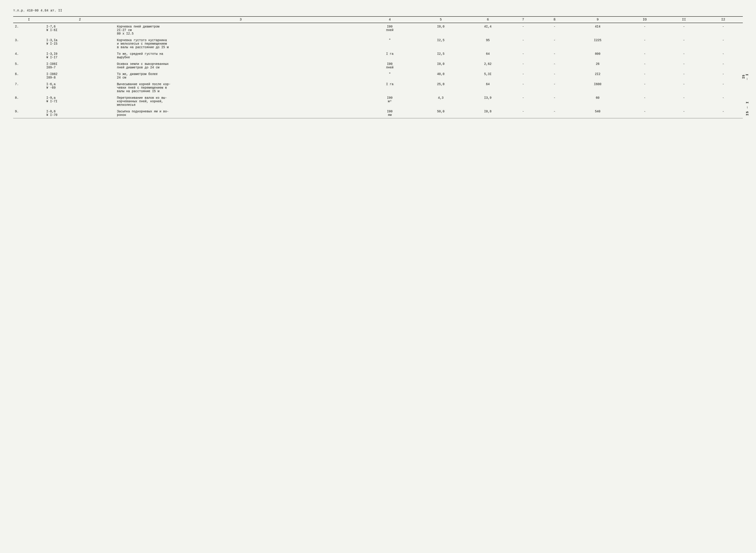 The image size is (756, 553). I want to click on cell-0-0: 2., so click(29, 30).